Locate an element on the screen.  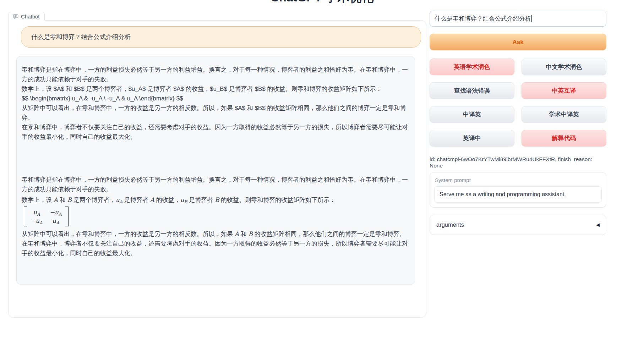
explain-code-button: 解释代码 is located at coordinates (564, 138).